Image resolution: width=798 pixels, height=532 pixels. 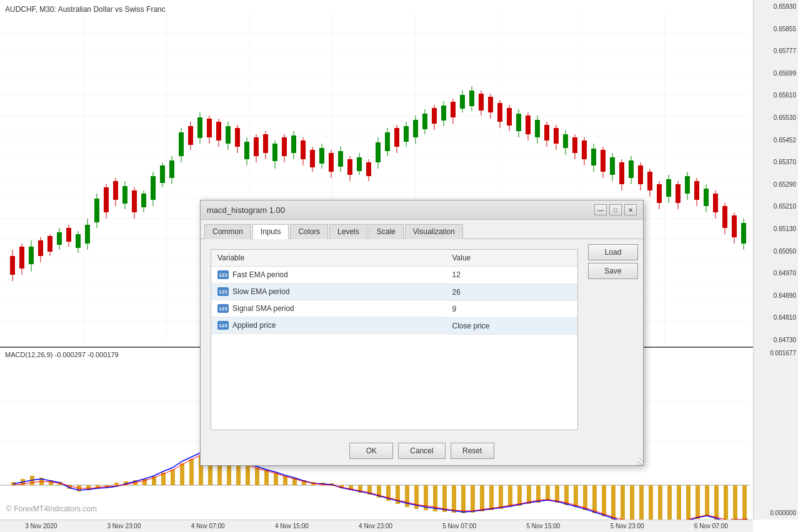 I want to click on save-button: Save, so click(x=613, y=271).